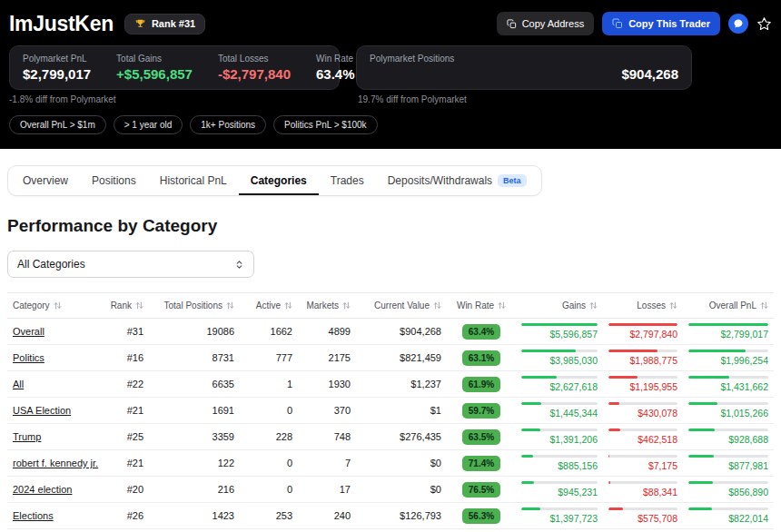  I want to click on table-row: USA Election#2116910370$159.7%$1,445,344…, so click(390, 410).